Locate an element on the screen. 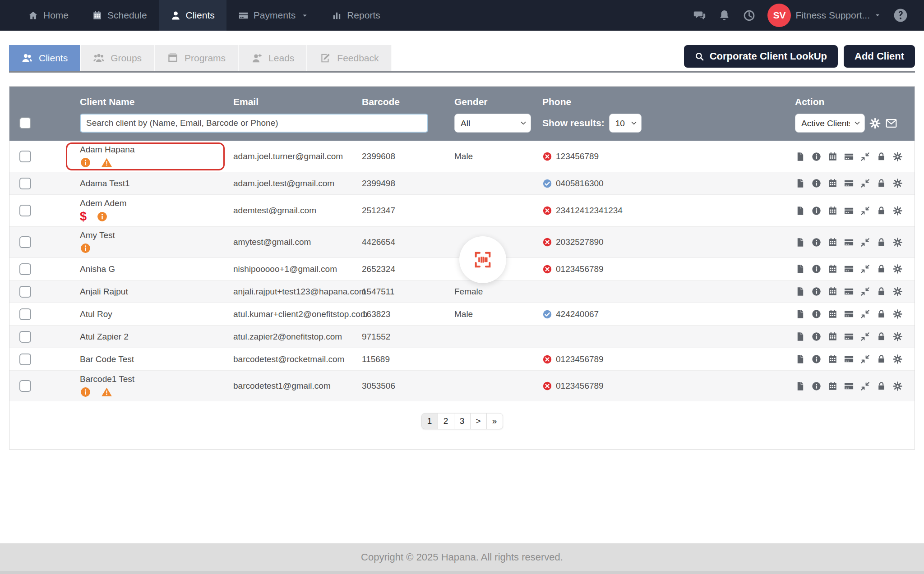 The height and width of the screenshot is (574, 924). add-client-button: Add Client is located at coordinates (879, 56).